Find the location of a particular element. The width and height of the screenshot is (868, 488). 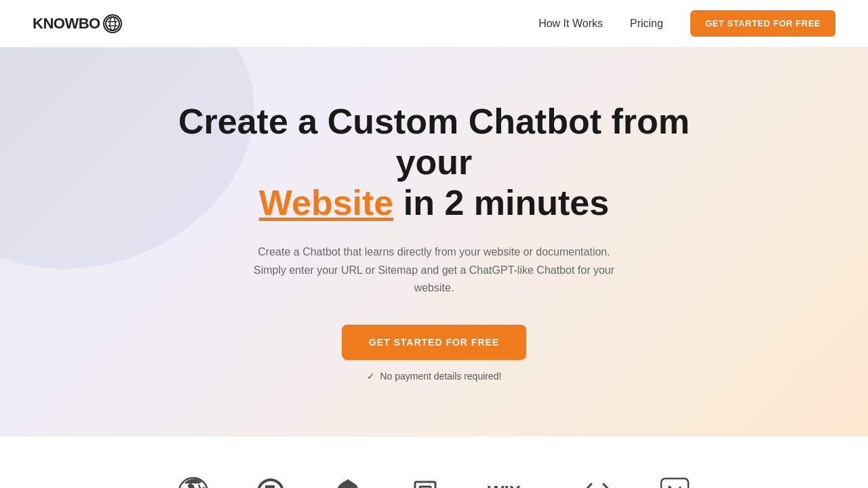

squarespace-logo is located at coordinates (425, 483).